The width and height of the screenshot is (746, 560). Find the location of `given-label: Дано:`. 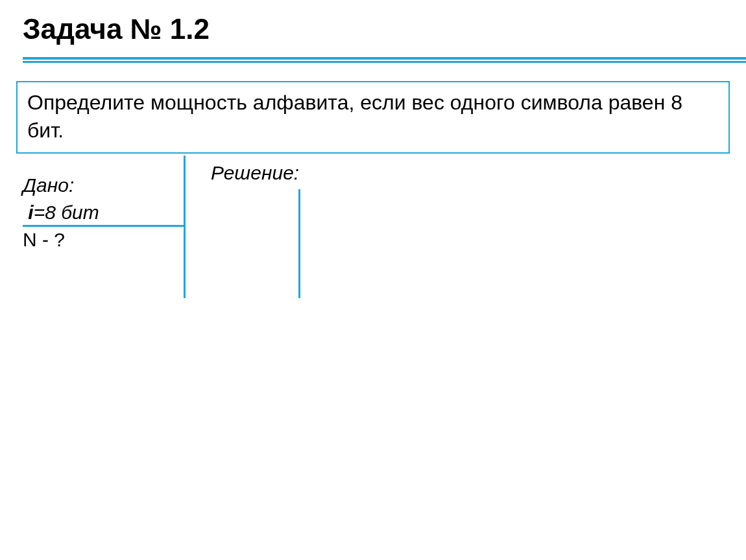

given-label: Дано: is located at coordinates (61, 185).